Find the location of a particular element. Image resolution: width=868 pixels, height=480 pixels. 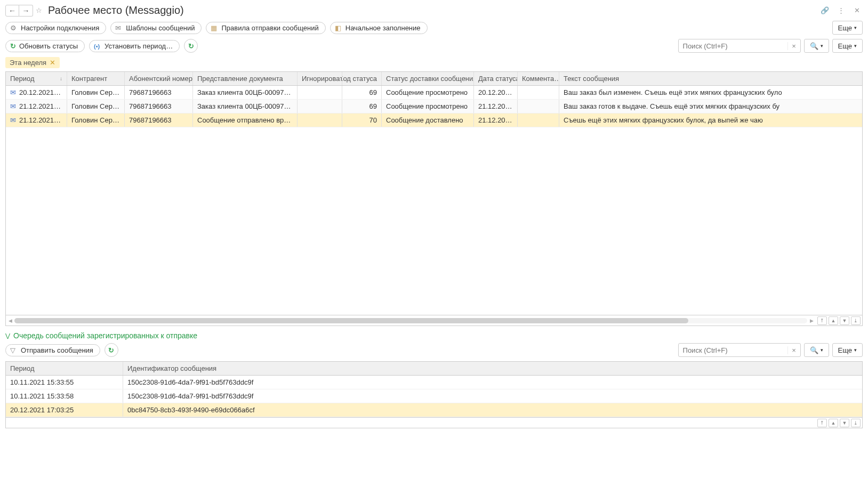

nav-back-button: ← is located at coordinates (12, 11).